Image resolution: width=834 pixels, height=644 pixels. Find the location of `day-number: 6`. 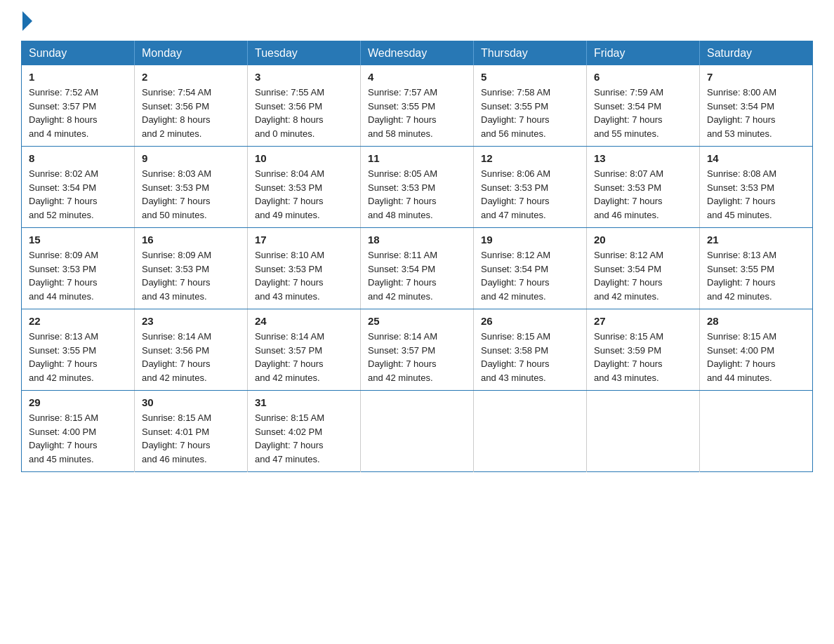

day-number: 6 is located at coordinates (643, 77).